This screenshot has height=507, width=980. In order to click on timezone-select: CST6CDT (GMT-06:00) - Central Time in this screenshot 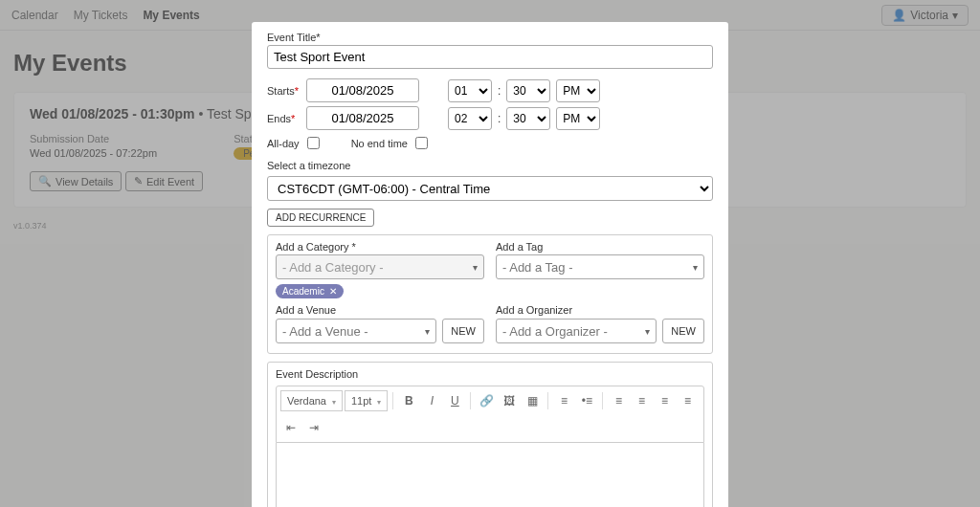, I will do `click(490, 188)`.